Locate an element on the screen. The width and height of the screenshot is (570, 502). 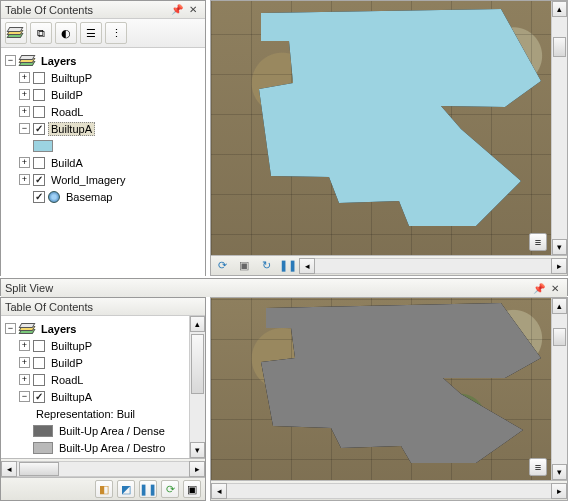
continue-icon: ↻ is located at coordinates (266, 266).